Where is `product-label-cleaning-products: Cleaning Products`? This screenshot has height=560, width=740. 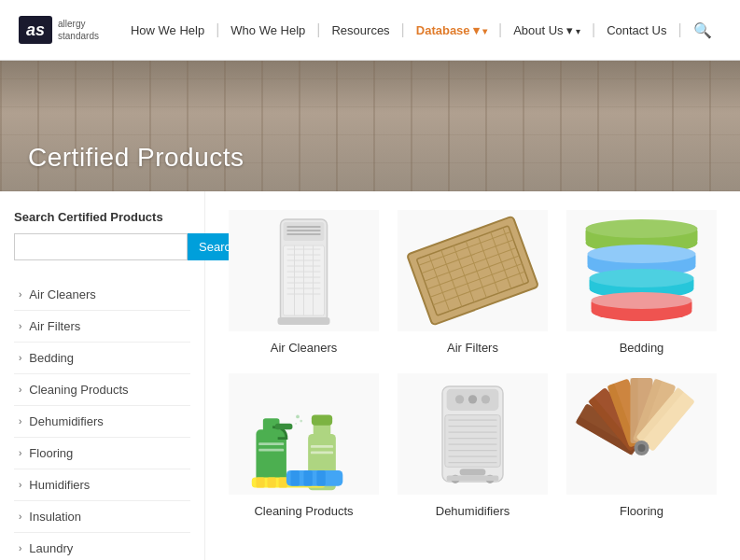
product-label-cleaning-products: Cleaning Products is located at coordinates (303, 511).